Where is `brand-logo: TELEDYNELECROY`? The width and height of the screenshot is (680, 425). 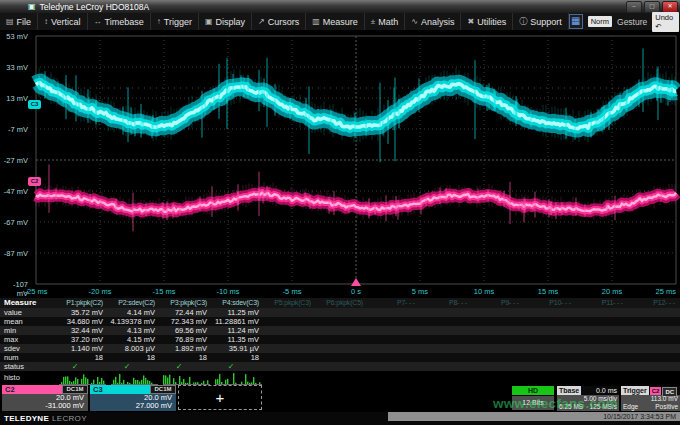 brand-logo: TELEDYNELECROY is located at coordinates (46, 418).